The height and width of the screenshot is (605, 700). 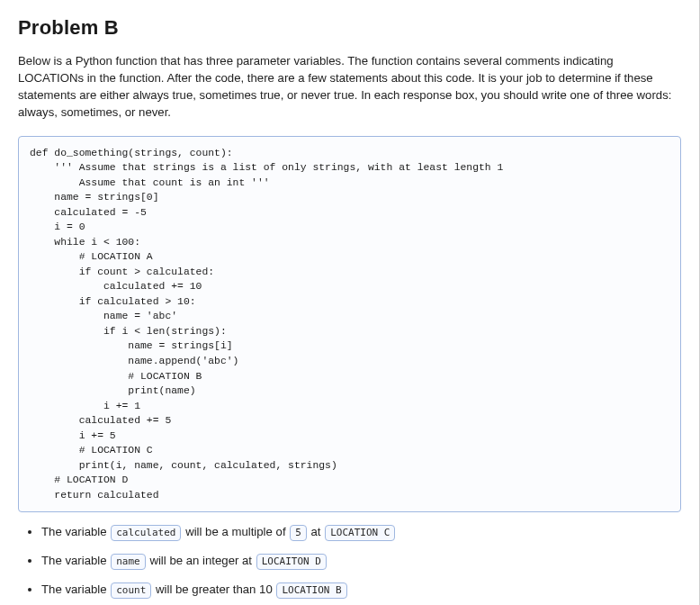 What do you see at coordinates (362, 590) in the screenshot?
I see `list-item: The variable count will be greater than …` at bounding box center [362, 590].